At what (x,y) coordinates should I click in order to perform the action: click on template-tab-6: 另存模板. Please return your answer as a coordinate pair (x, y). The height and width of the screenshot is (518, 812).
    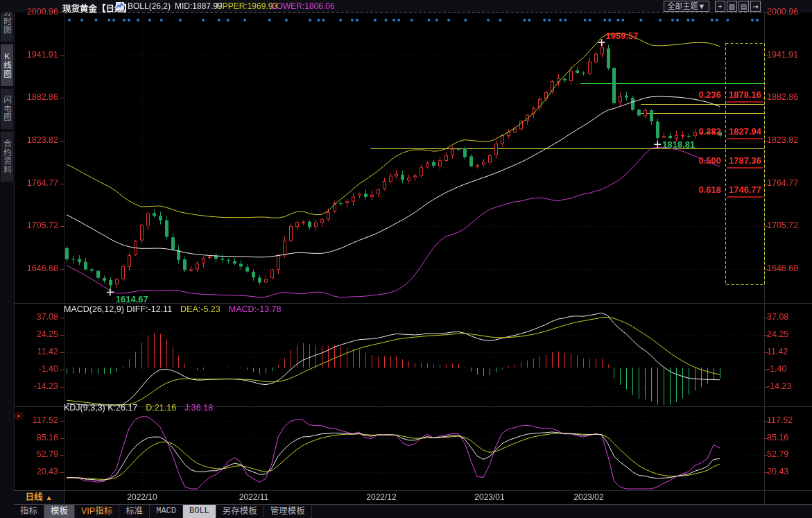
    Looking at the image, I should click on (240, 512).